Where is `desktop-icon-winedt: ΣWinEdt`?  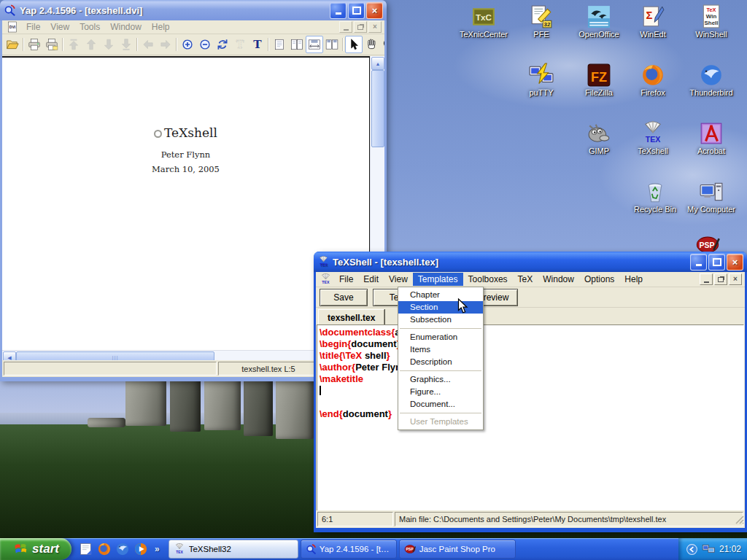
desktop-icon-winedt: ΣWinEdt is located at coordinates (653, 22).